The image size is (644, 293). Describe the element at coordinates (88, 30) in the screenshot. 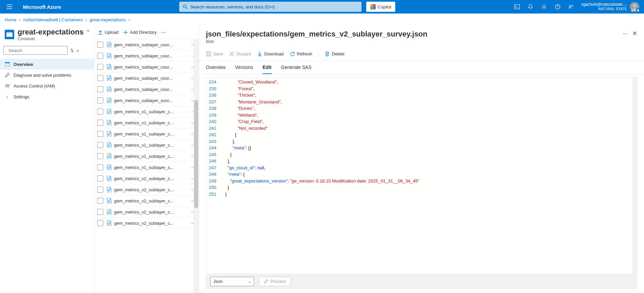

I see `collapse-left-button: «` at that location.